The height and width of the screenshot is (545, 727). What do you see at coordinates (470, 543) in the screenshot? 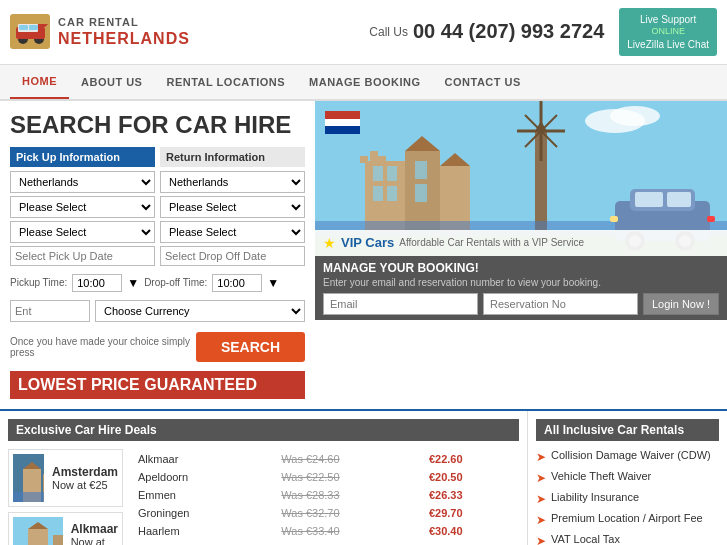
I see `deal-new-price: €25.80` at bounding box center [470, 543].